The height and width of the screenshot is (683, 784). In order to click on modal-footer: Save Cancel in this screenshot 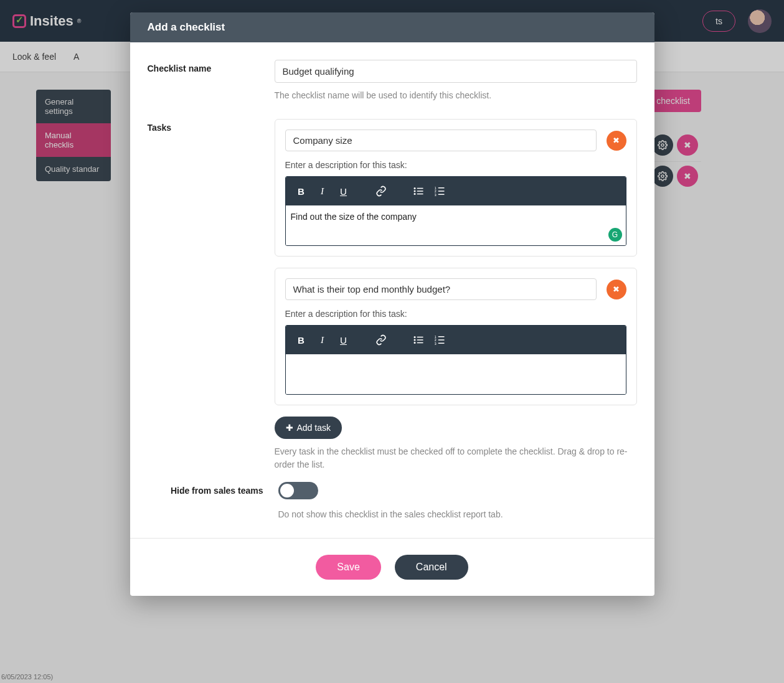, I will do `click(392, 567)`.